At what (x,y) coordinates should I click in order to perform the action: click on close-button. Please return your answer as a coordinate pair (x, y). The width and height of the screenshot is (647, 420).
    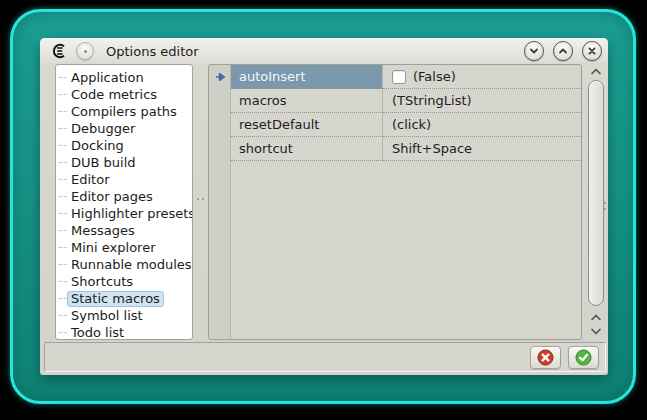
    Looking at the image, I should click on (592, 51).